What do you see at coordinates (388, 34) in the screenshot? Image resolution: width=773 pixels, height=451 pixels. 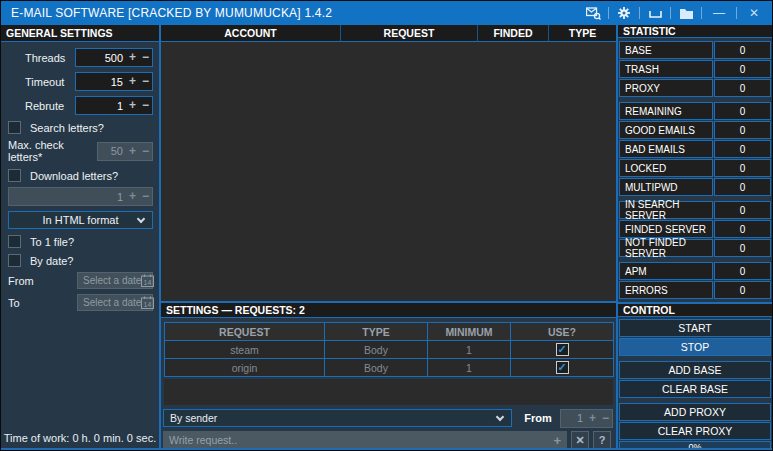 I see `results-table-header: ACCOUNT REQUEST FINDED TYPE` at bounding box center [388, 34].